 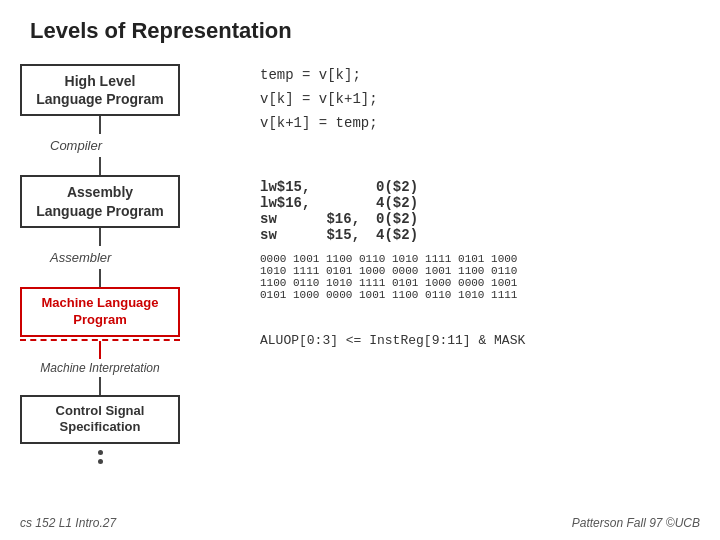 What do you see at coordinates (480, 295) in the screenshot?
I see `machine-row-4: 0101 1000 0000 1001 1100 0110 1010 1111` at bounding box center [480, 295].